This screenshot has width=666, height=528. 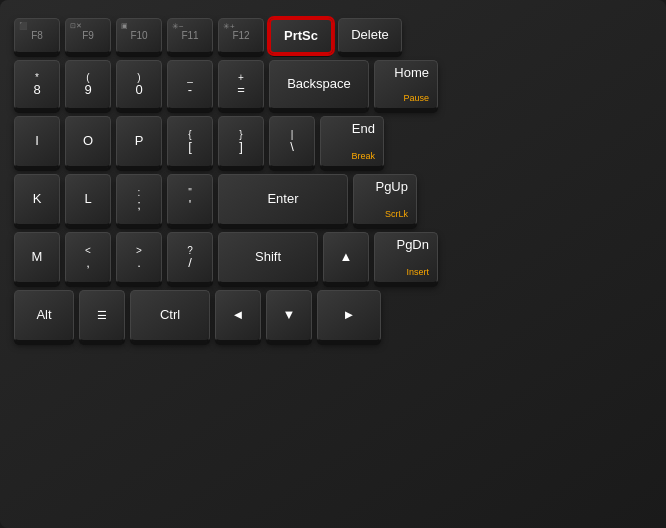 What do you see at coordinates (88, 258) in the screenshot?
I see `key-comma: < ,` at bounding box center [88, 258].